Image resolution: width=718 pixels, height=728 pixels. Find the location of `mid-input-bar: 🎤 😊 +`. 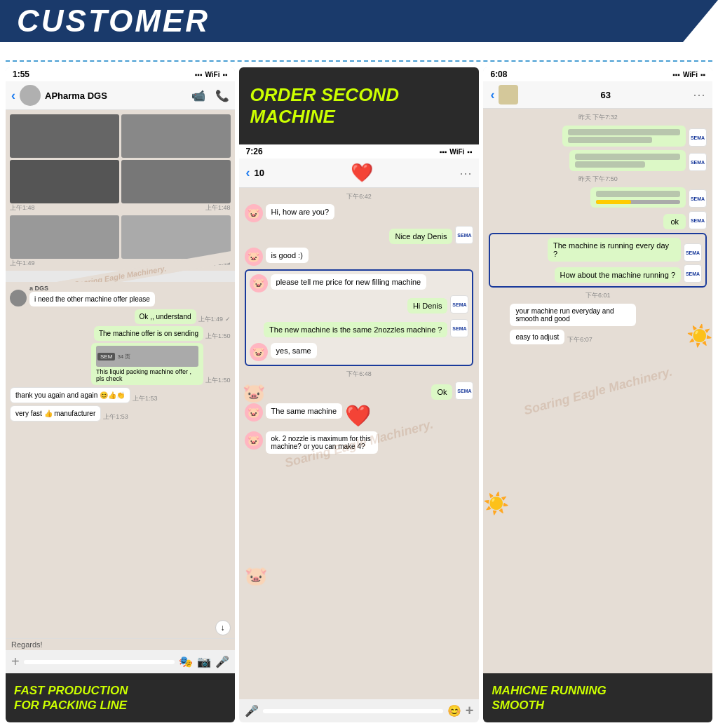

mid-input-bar: 🎤 😊 + is located at coordinates (359, 711).